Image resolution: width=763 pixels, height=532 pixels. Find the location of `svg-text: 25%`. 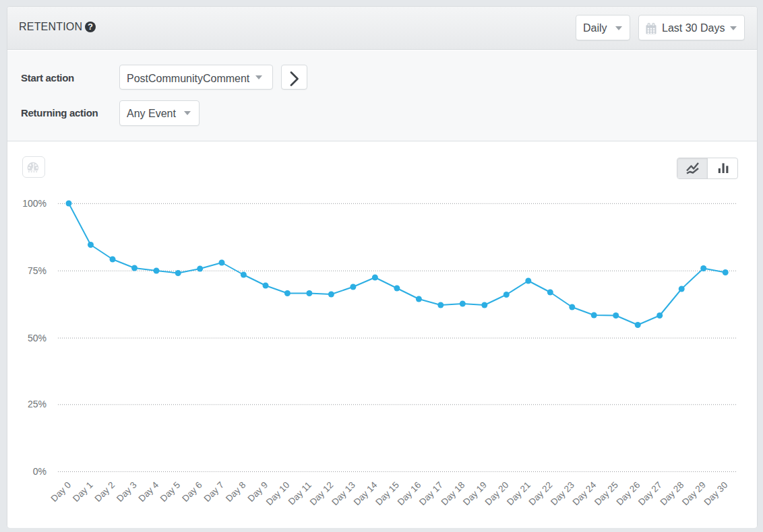

svg-text: 25% is located at coordinates (37, 404).